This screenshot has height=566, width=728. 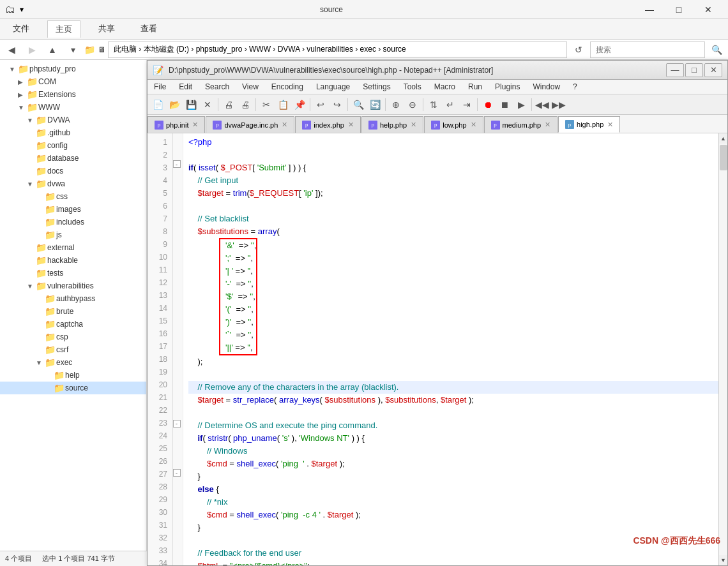 I want to click on tab-dvwapage: p dvwaPage.inc.ph ✕, so click(x=250, y=124).